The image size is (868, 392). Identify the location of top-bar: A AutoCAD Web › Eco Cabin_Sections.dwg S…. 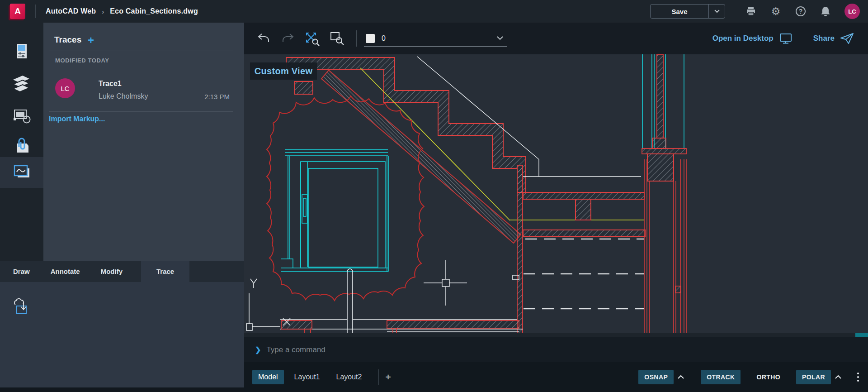
(434, 11).